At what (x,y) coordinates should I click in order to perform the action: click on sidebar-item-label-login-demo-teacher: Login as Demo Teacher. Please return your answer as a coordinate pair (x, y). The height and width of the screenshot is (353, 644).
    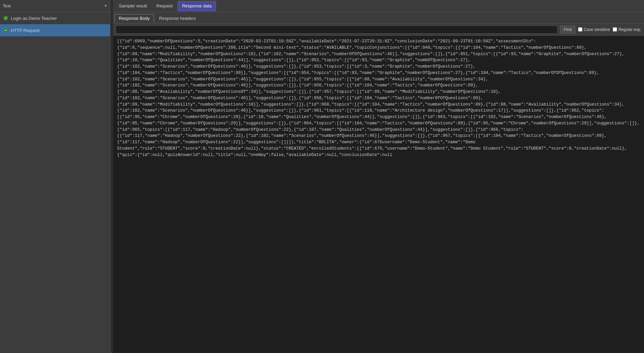
    Looking at the image, I should click on (34, 18).